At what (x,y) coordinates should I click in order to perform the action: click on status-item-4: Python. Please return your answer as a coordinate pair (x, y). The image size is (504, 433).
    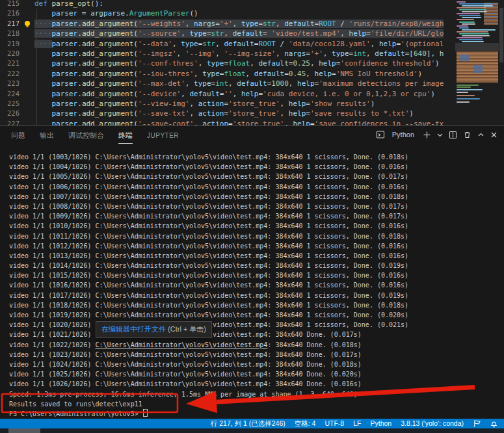
    Looking at the image, I should click on (381, 424).